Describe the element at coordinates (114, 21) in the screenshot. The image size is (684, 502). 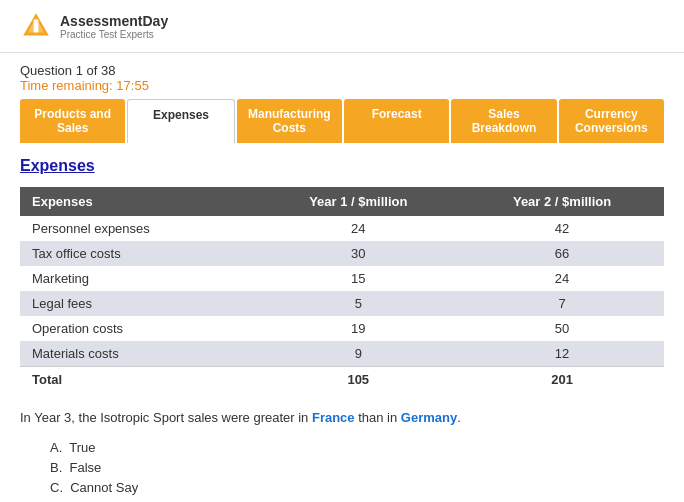
I see `logo-name: AssessmentDay` at that location.